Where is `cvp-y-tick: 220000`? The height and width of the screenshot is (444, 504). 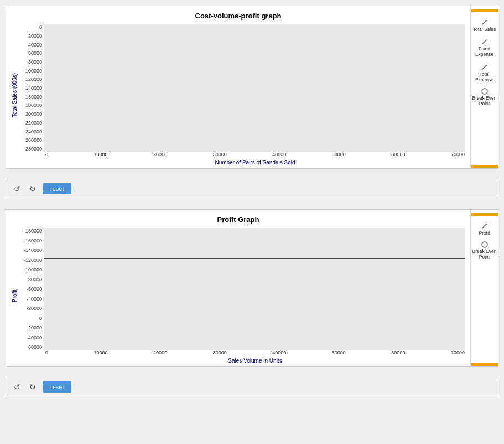
cvp-y-tick: 220000 is located at coordinates (30, 123).